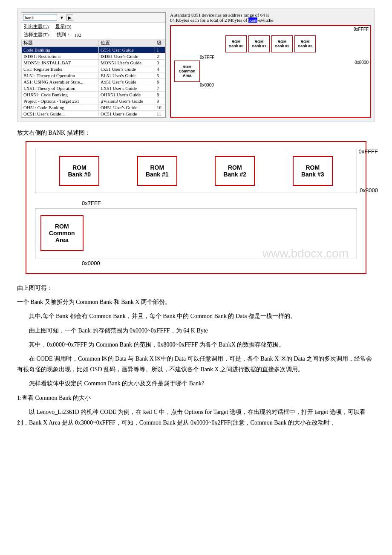  What do you see at coordinates (160, 69) in the screenshot?
I see `table-cell-level: 4` at bounding box center [160, 69].